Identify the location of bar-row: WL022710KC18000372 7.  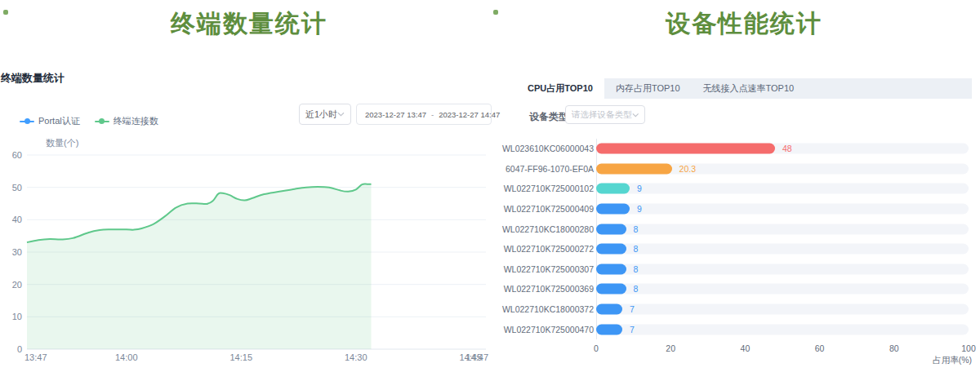
(744, 310).